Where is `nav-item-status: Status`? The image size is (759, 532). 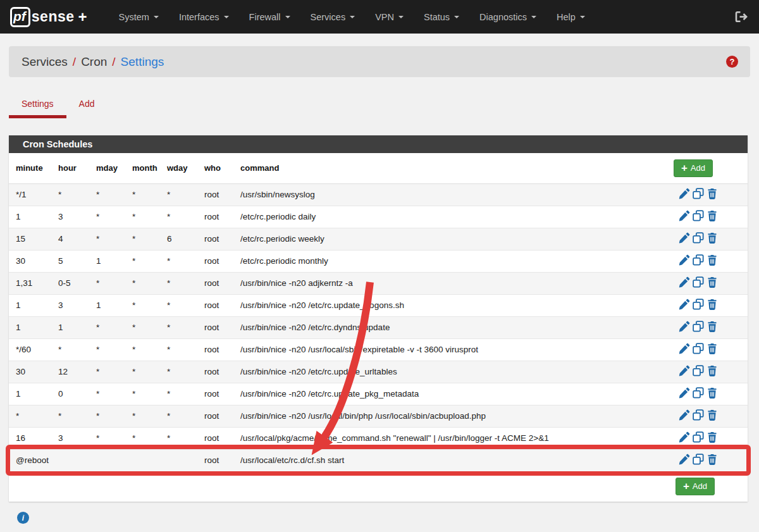
nav-item-status: Status is located at coordinates (441, 16).